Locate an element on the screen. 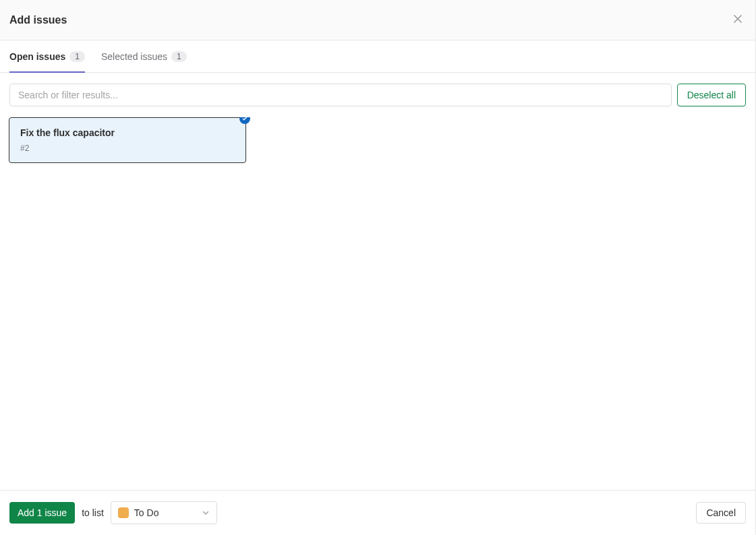 The width and height of the screenshot is (756, 535). to-list-label: to list is located at coordinates (93, 513).